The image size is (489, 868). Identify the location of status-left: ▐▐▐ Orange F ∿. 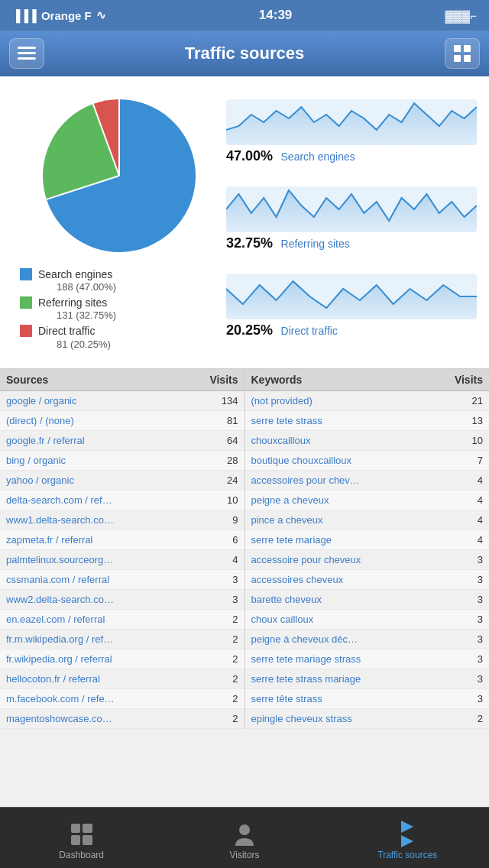
(60, 15).